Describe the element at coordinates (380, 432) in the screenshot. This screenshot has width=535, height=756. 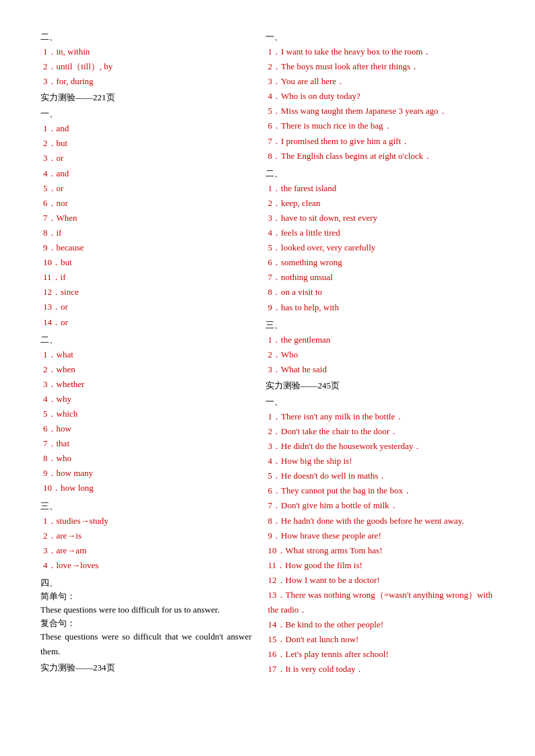
I see `list-item: 2．Don't take the chair to the door．` at that location.